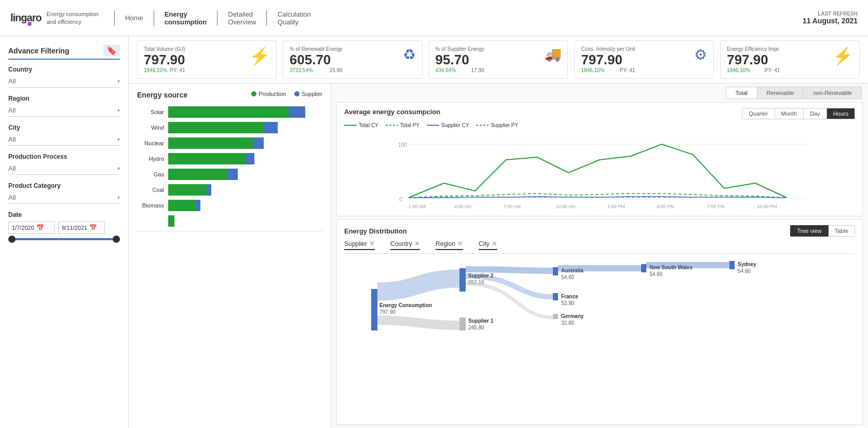 This screenshot has height=428, width=868. I want to click on dist-filter-country: Country ✕, so click(405, 245).